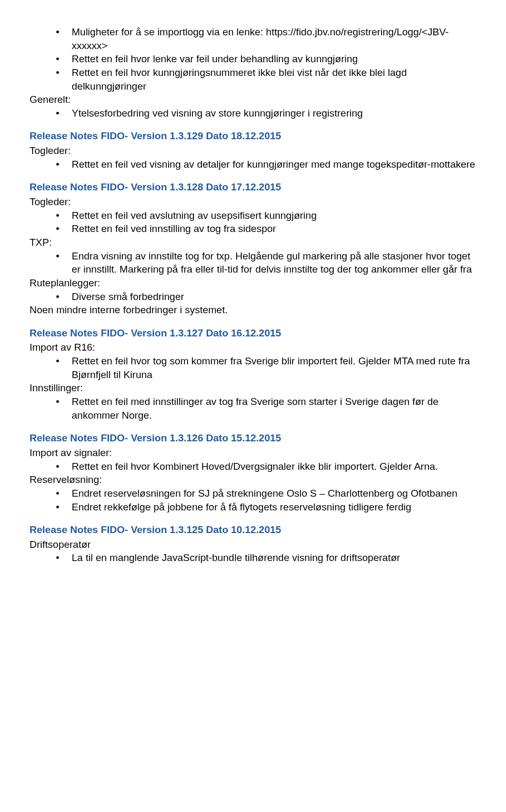  What do you see at coordinates (266, 297) in the screenshot?
I see `list-item: Diverse små forbedringer` at bounding box center [266, 297].